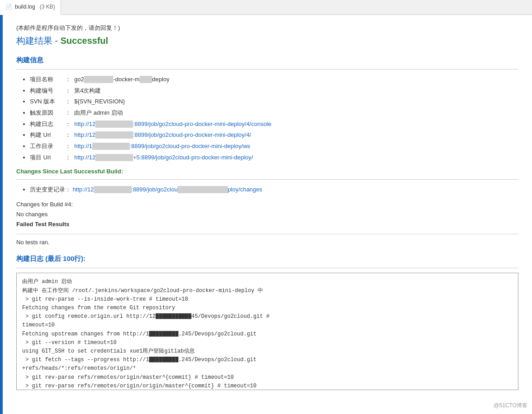 The height and width of the screenshot is (414, 532). I want to click on label-trigger: 触发原因, so click(46, 113).